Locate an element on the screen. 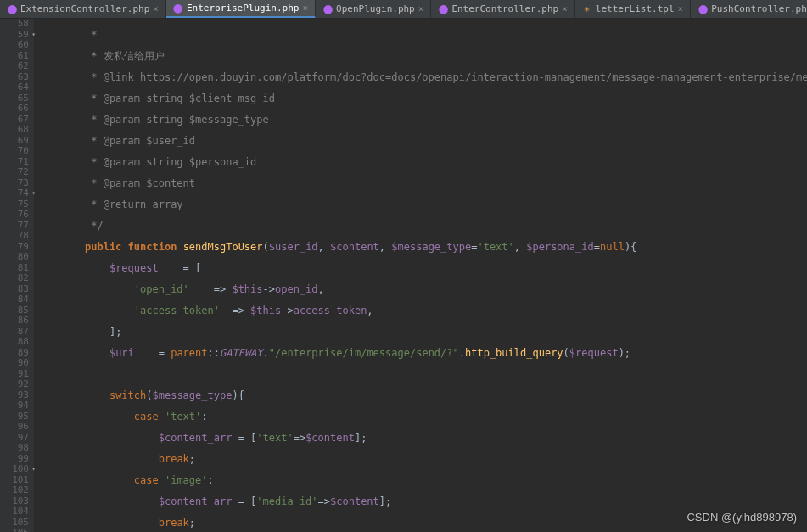 Image resolution: width=807 pixels, height=532 pixels. tab-enter-controller: ⬤ EnterController.php × is located at coordinates (502, 8).